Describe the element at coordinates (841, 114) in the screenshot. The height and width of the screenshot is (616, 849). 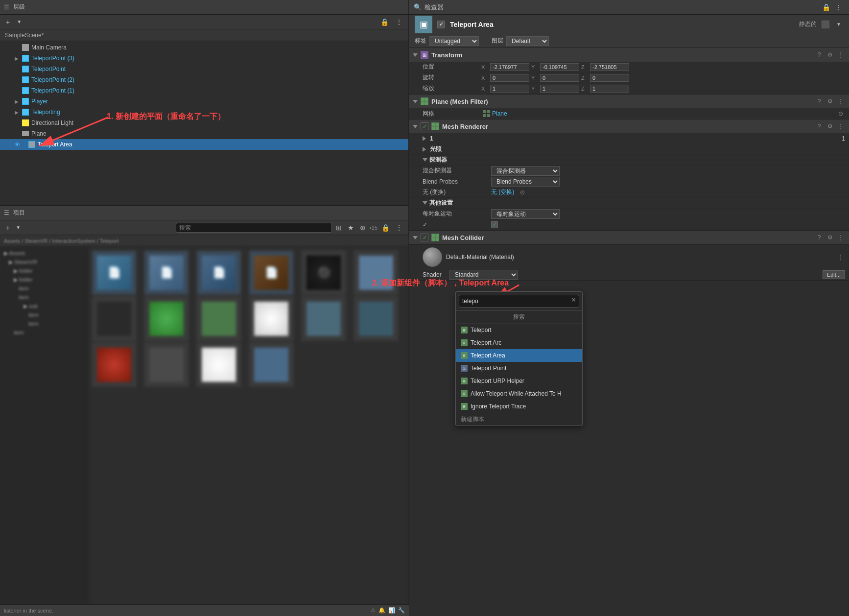
I see `mesh-select-btn: ⊙` at that location.